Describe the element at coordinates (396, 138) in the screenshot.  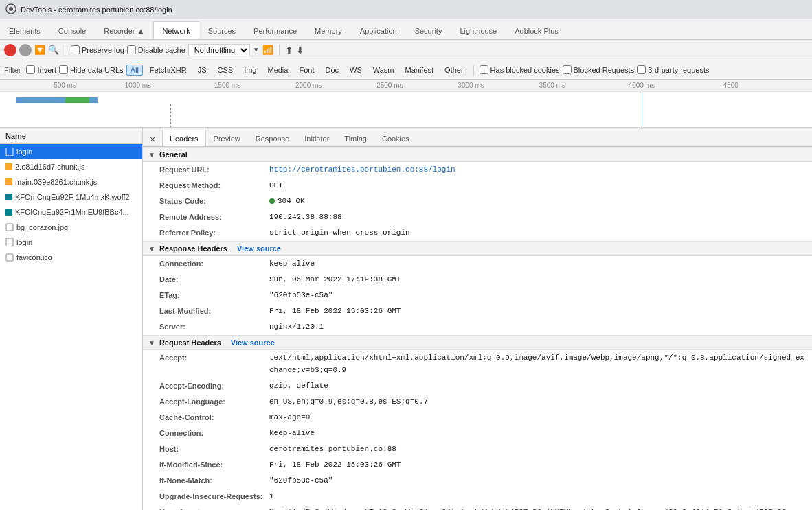
I see `detail-tab-cookies: Cookies` at that location.